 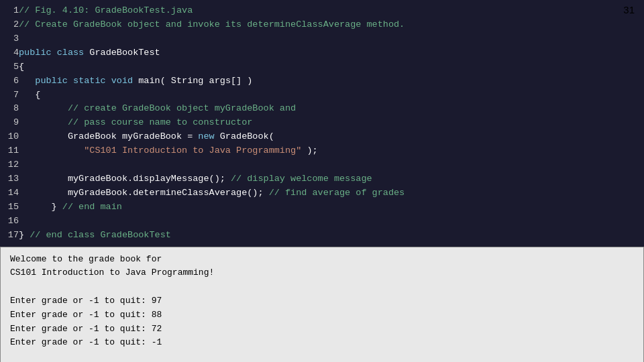 I want to click on code-line: 9 // pass course name to constructor, so click(x=322, y=123).